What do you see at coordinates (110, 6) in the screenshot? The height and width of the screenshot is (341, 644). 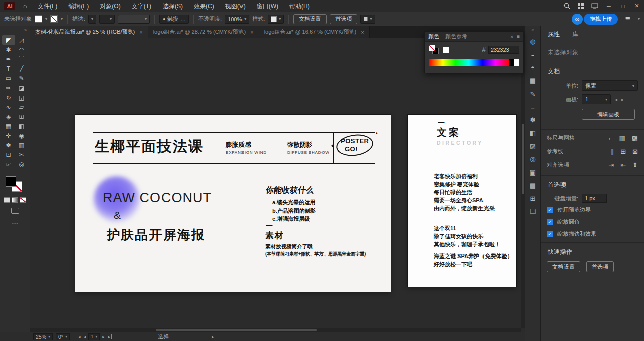 I see `menu-object: 对象(O)` at bounding box center [110, 6].